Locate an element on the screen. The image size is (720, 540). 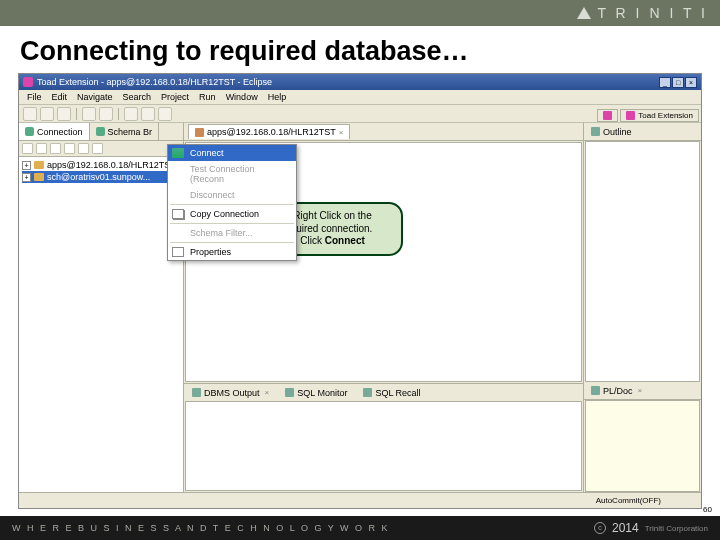
menu-window: Window is located at coordinates (242, 97).